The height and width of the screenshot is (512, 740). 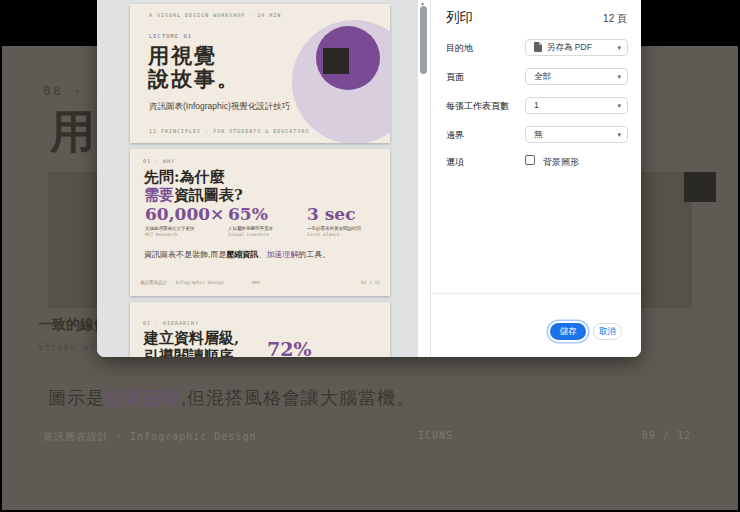 I want to click on pages-per-sheet-select: 1 ▾, so click(x=576, y=106).